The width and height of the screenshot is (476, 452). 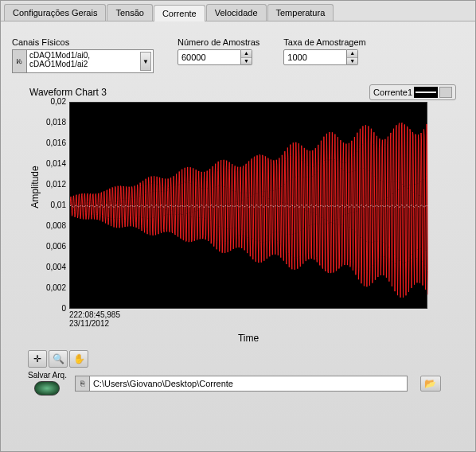 I want to click on y-tick: 0,02, so click(x=51, y=102).